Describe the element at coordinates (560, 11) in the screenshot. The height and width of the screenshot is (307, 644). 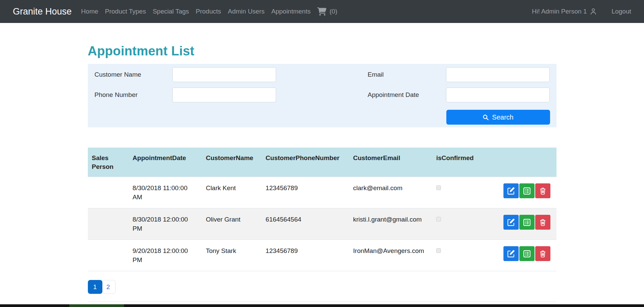
I see `greeting-text: Hi! Admin Person 1` at that location.